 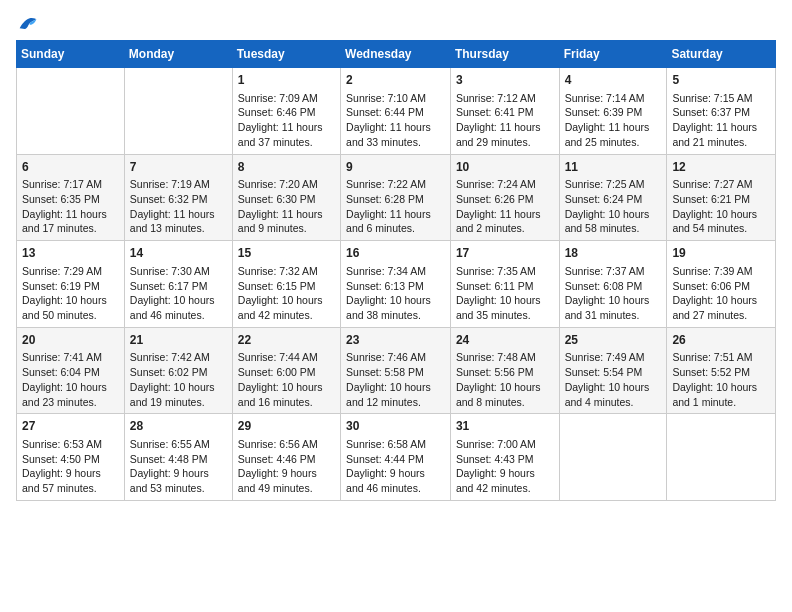 I want to click on day-number: 29, so click(x=286, y=426).